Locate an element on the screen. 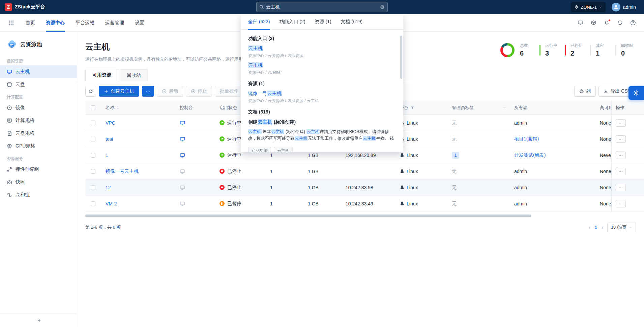 Image resolution: width=644 pixels, height=327 pixels. col-header-label: 控制台 is located at coordinates (186, 108).